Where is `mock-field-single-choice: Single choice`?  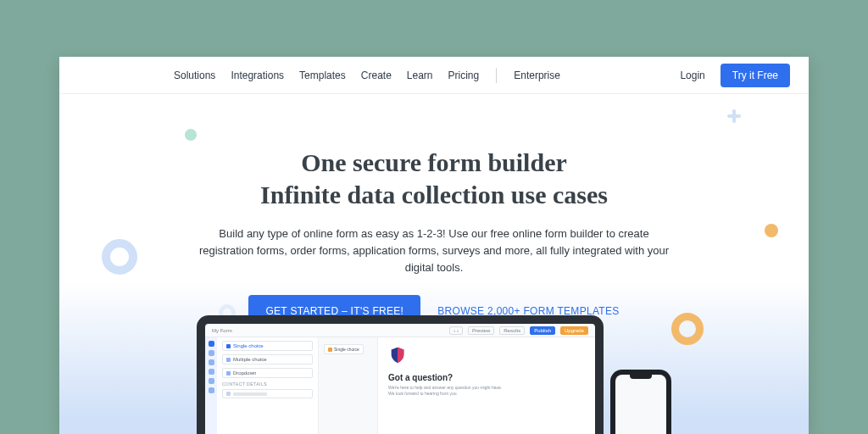
mock-field-single-choice: Single choice is located at coordinates (268, 346).